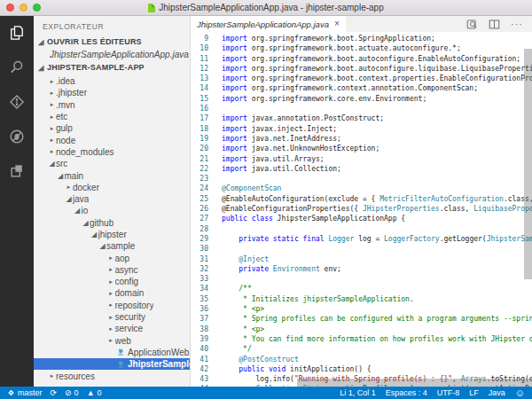 This screenshot has height=399, width=532. I want to click on code-line: 24@ComponentScan, so click(362, 188).